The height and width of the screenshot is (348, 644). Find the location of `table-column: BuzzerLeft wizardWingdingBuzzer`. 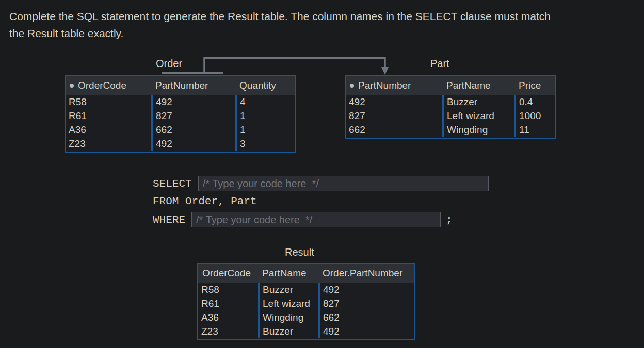

table-column: BuzzerLeft wizardWingdingBuzzer is located at coordinates (288, 310).